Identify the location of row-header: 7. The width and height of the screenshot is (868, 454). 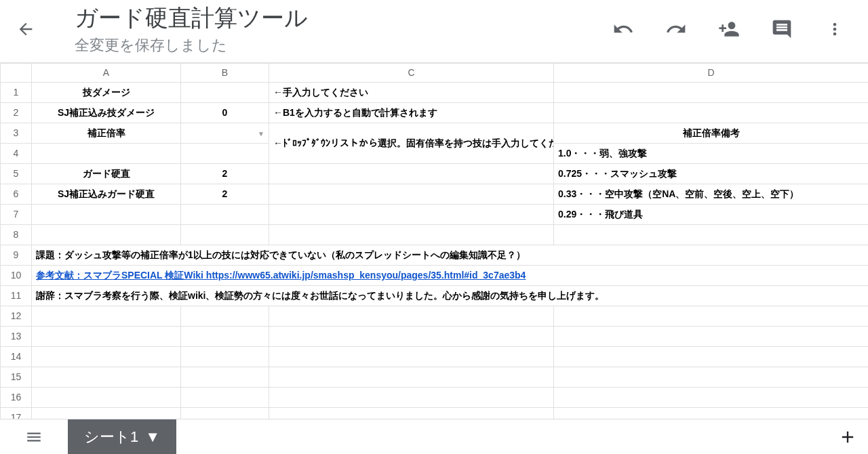
(16, 215).